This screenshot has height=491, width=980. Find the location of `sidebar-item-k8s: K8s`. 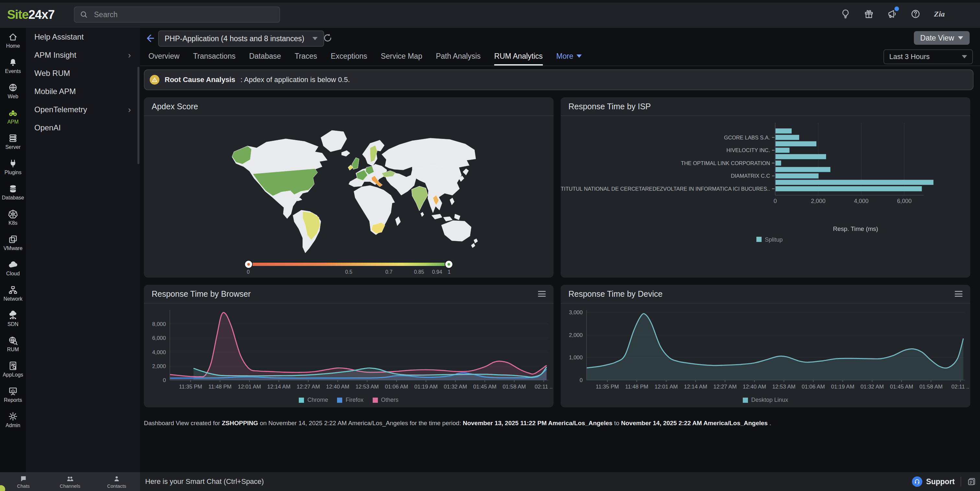

sidebar-item-k8s: K8s is located at coordinates (13, 218).